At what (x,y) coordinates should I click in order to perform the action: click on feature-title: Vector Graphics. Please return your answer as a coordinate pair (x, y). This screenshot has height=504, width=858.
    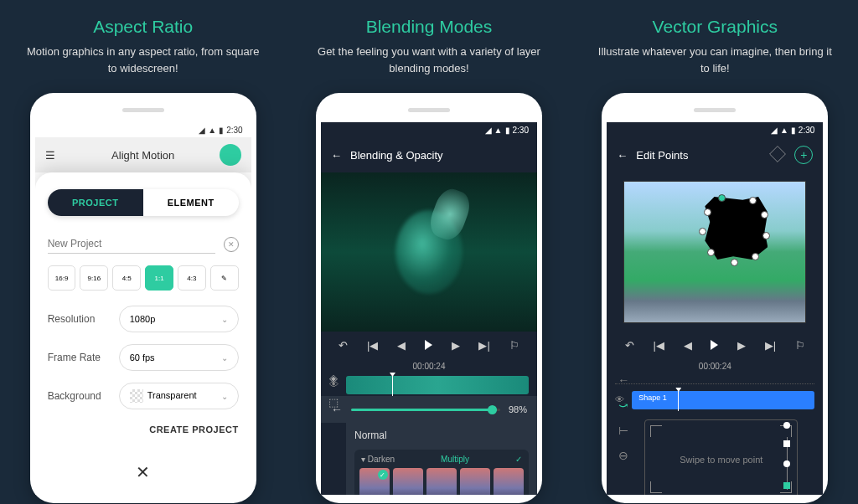
    Looking at the image, I should click on (716, 27).